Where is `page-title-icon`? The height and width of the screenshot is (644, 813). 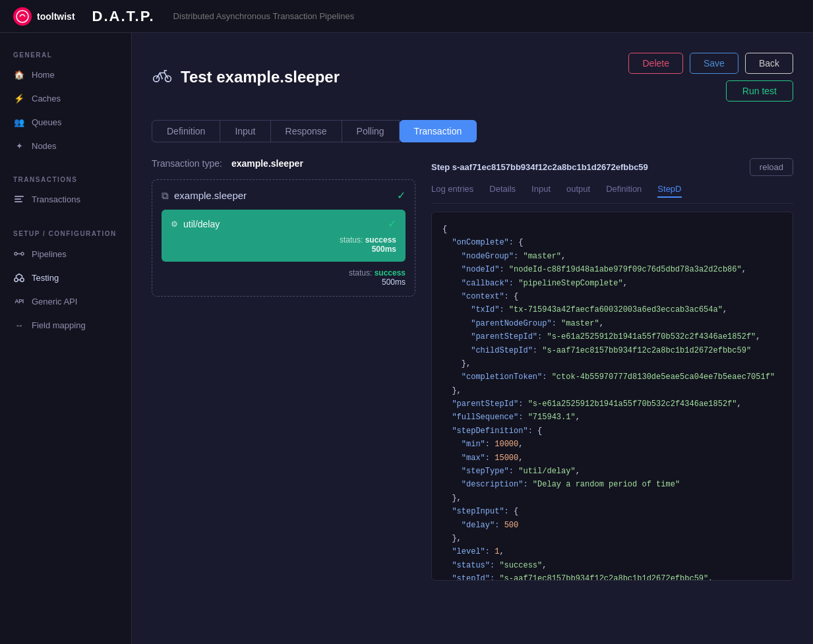
page-title-icon is located at coordinates (162, 77).